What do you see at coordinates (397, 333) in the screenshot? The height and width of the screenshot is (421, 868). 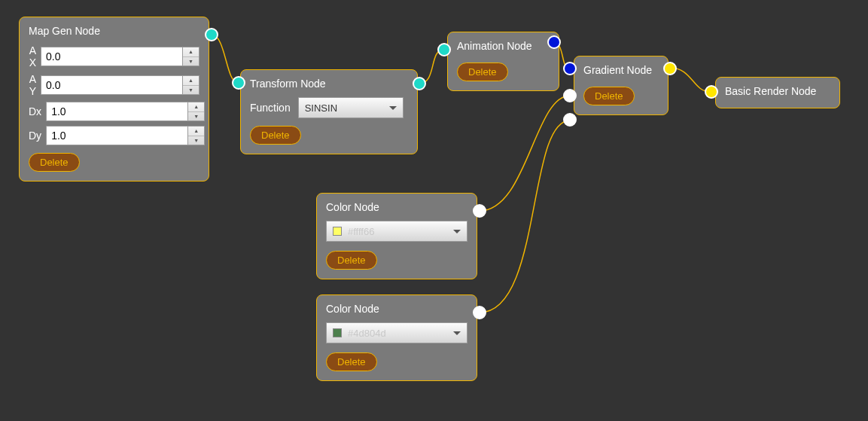 I see `dropdown-color-2: #4d804d` at bounding box center [397, 333].